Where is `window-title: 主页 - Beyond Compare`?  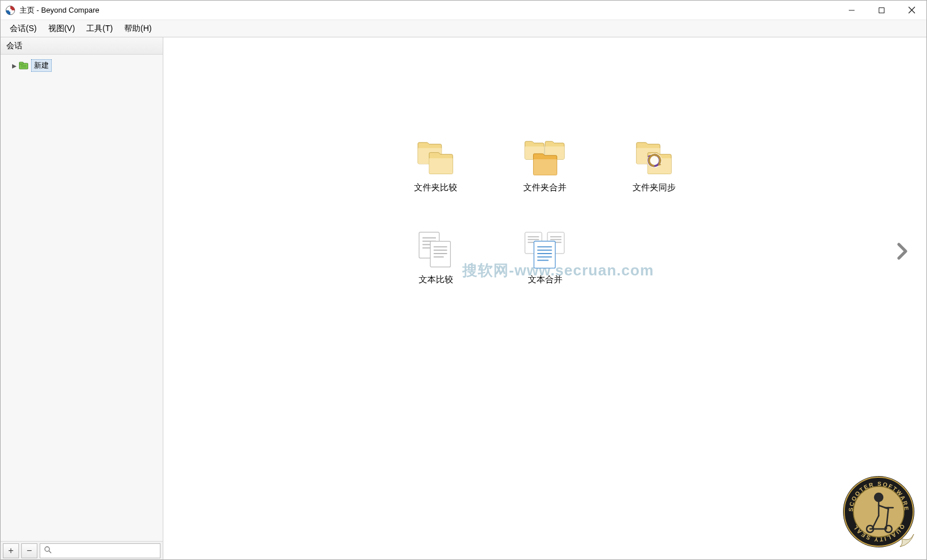
window-title: 主页 - Beyond Compare is located at coordinates (60, 10).